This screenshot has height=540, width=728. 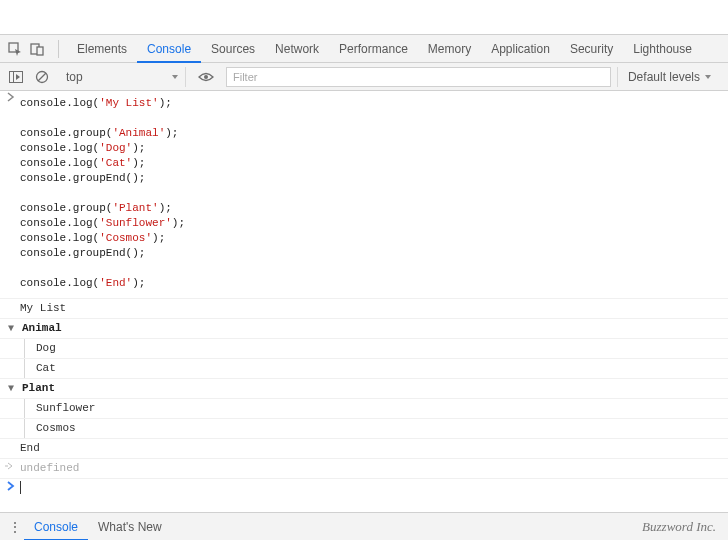 I want to click on tab-application: Application, so click(x=520, y=49).